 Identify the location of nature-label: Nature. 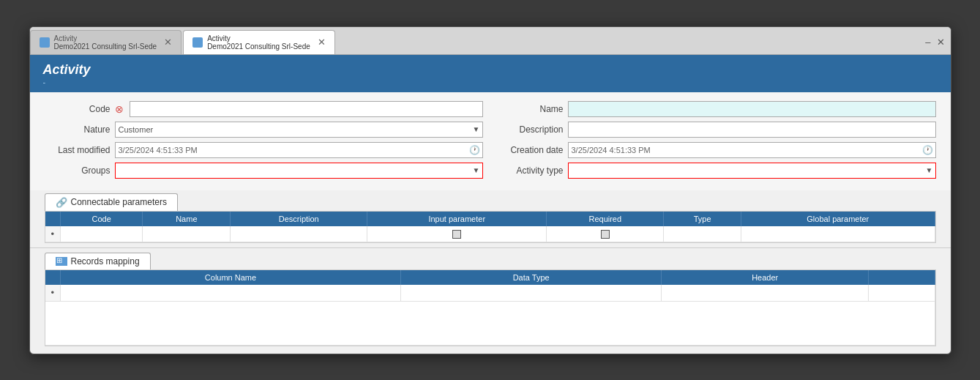
(78, 130).